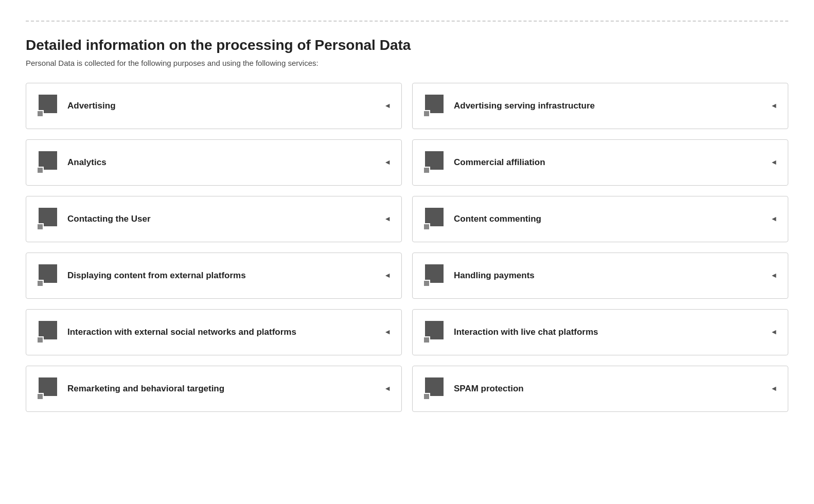  Describe the element at coordinates (387, 276) in the screenshot. I see `card-chevron-displaying-content: ◄` at that location.